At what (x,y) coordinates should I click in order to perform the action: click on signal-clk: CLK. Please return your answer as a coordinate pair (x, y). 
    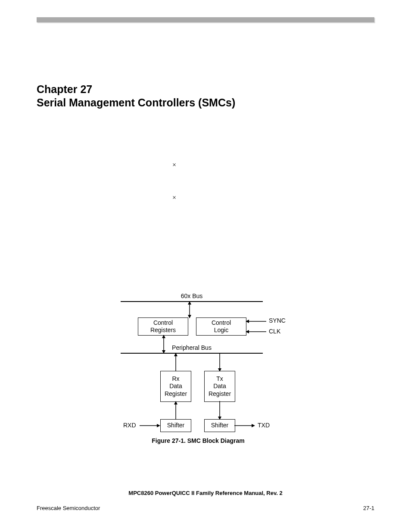
    Looking at the image, I should click on (275, 331).